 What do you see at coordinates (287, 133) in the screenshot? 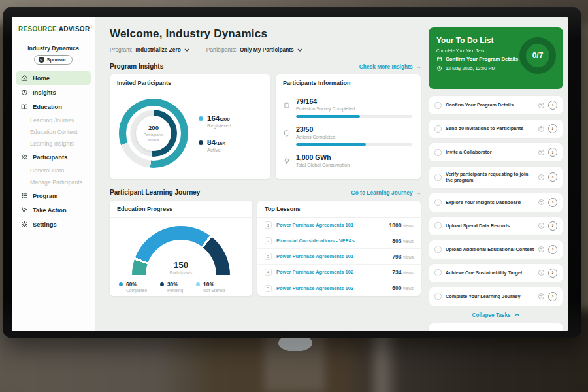
I see `shield-icon` at bounding box center [287, 133].